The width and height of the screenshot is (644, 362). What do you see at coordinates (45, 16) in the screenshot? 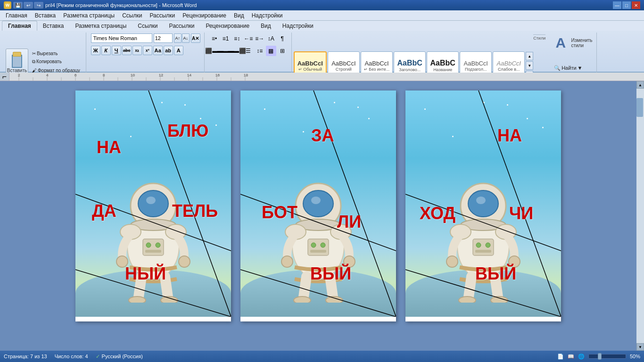
I see `menu-insert: Вставка` at bounding box center [45, 16].